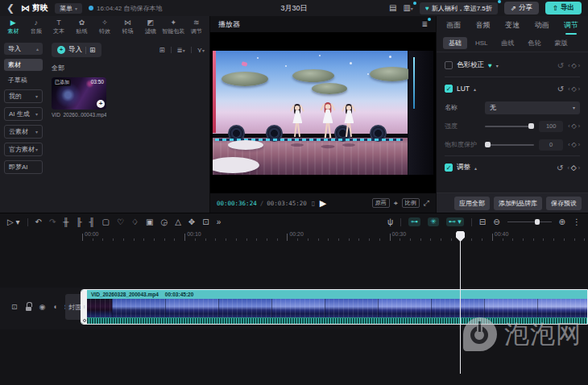  What do you see at coordinates (178, 222) in the screenshot?
I see `mirror-icon: △` at bounding box center [178, 222].